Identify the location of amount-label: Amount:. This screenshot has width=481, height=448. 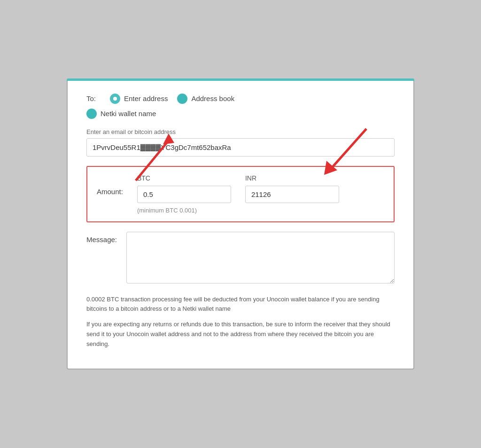
(110, 185).